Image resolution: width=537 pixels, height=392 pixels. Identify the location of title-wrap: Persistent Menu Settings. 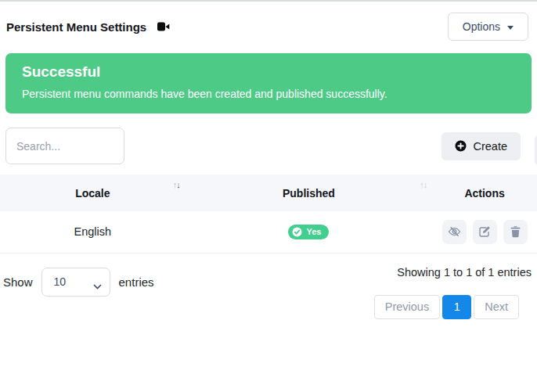
(88, 27).